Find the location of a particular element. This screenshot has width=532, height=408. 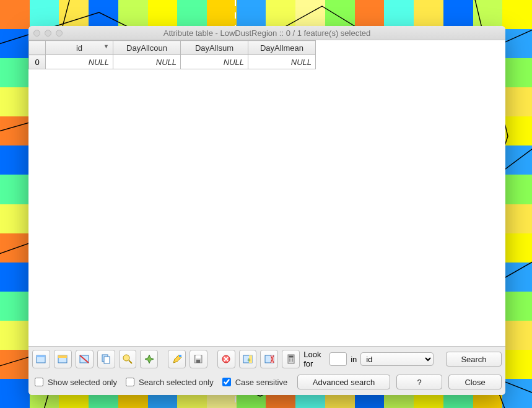

delete-selected-button is located at coordinates (227, 359).